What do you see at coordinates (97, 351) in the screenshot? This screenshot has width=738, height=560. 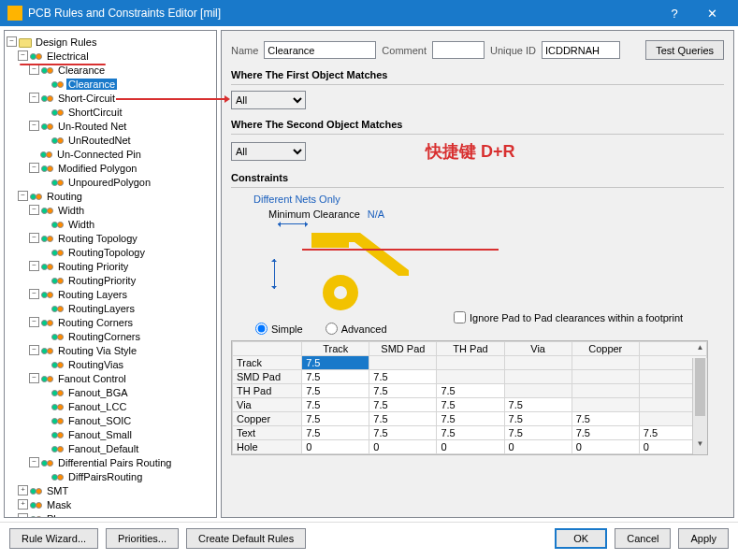 I see `tree-rvia-group: Routing Via Style` at bounding box center [97, 351].